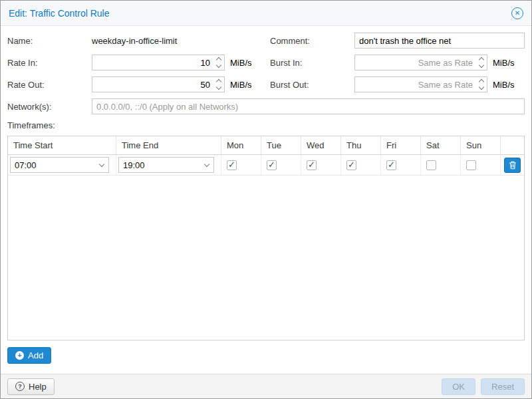 Image resolution: width=532 pixels, height=399 pixels. I want to click on dialog-footer: ? Help OK Reset, so click(266, 386).